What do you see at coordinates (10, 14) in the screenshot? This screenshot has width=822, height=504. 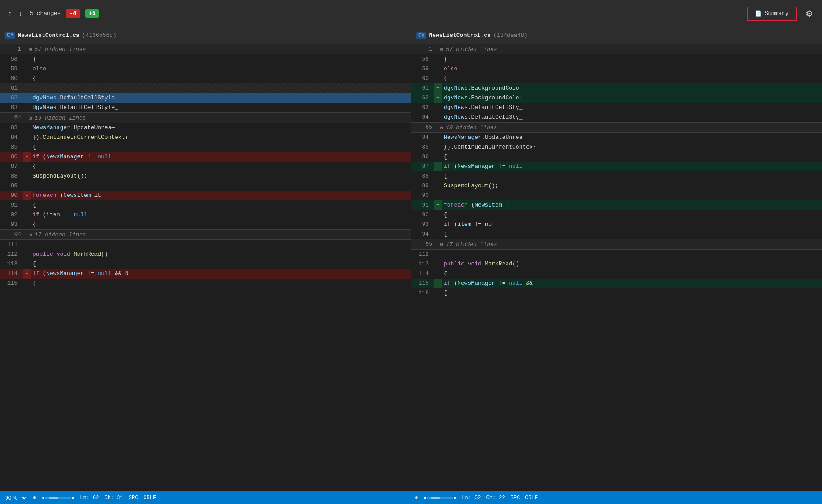 I see `prev-change-button: ↑` at bounding box center [10, 14].